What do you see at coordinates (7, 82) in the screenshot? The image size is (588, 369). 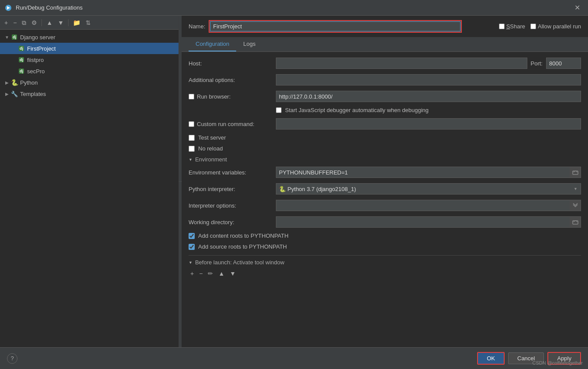 I see `python-expand-arrow: ▶` at bounding box center [7, 82].